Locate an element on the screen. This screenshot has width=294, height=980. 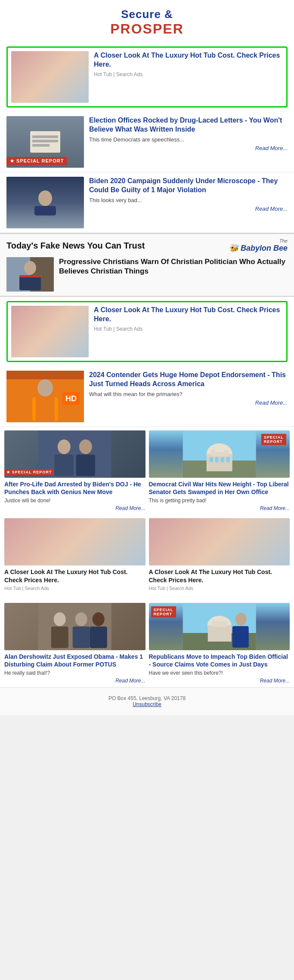
article-election-offices-readmore: Read More... is located at coordinates (189, 148).